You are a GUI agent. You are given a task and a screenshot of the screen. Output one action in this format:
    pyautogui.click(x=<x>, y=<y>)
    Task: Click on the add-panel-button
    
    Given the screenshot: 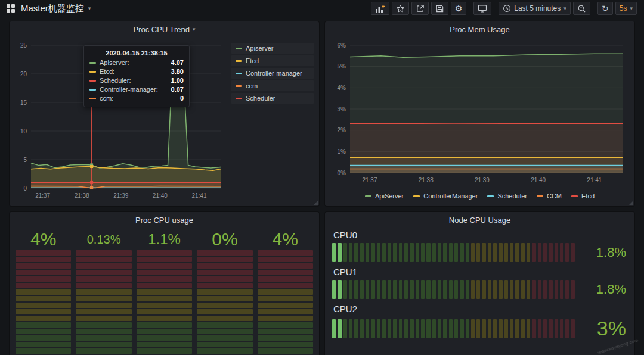 What is the action you would take?
    pyautogui.click(x=380, y=8)
    